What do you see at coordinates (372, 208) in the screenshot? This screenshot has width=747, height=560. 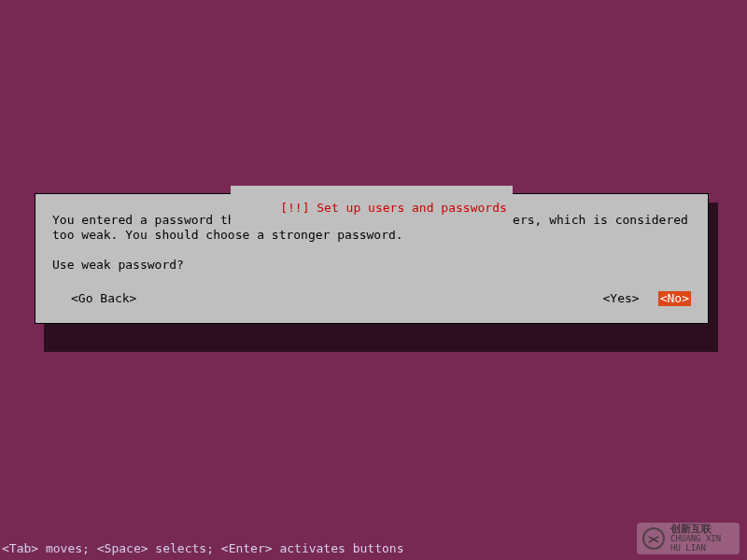 I see `dialog-title: [!!] Set up users and passwords` at bounding box center [372, 208].